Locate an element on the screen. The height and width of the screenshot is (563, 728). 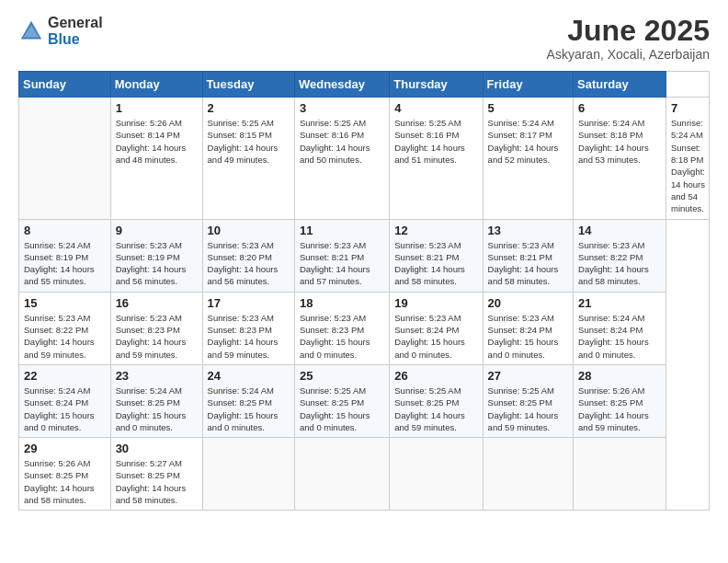
day-info: Sunrise: 5:26 AMSunset: 8:25 PMDaylight:… is located at coordinates (620, 408).